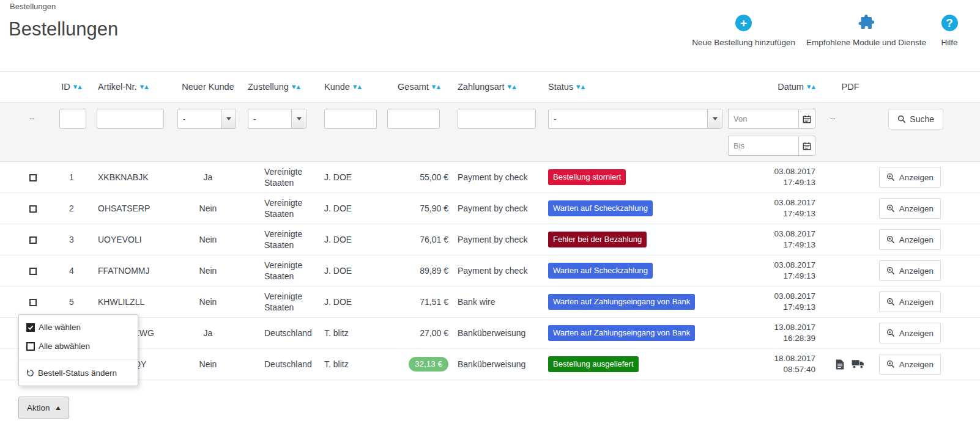 The width and height of the screenshot is (980, 432). Describe the element at coordinates (78, 328) in the screenshot. I see `menu-item-select-all: Alle wählen` at that location.